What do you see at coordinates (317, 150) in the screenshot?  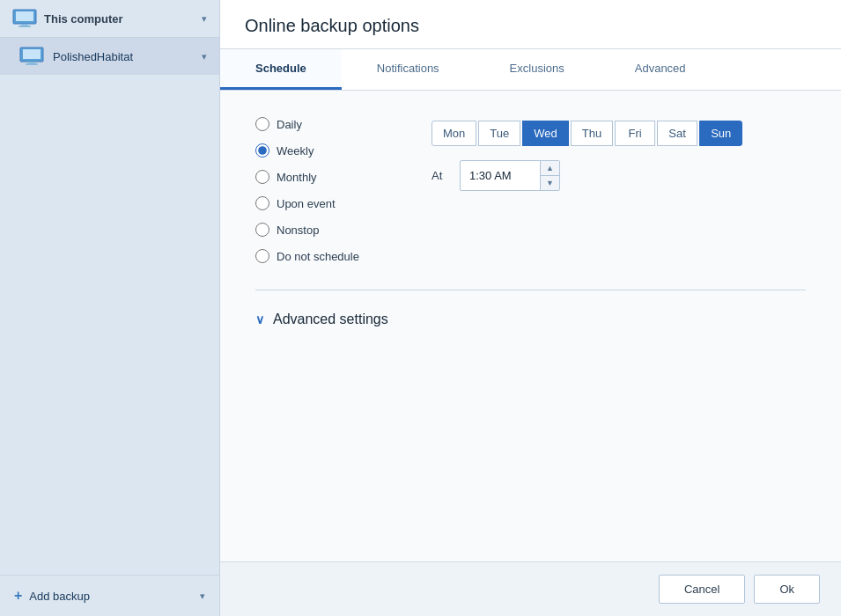 I see `radio-weekly: Weekly` at bounding box center [317, 150].